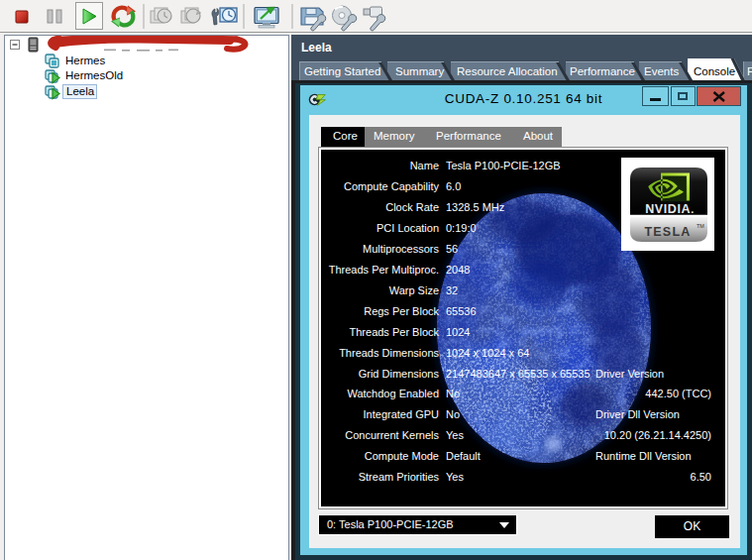 This screenshot has height=560, width=752. Describe the element at coordinates (668, 232) in the screenshot. I see `svg-text: TESLA` at that location.